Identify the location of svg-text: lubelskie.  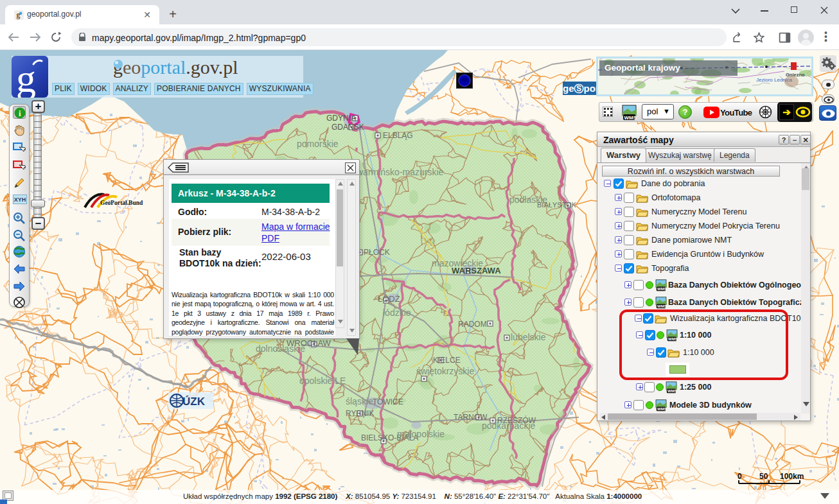
(528, 337).